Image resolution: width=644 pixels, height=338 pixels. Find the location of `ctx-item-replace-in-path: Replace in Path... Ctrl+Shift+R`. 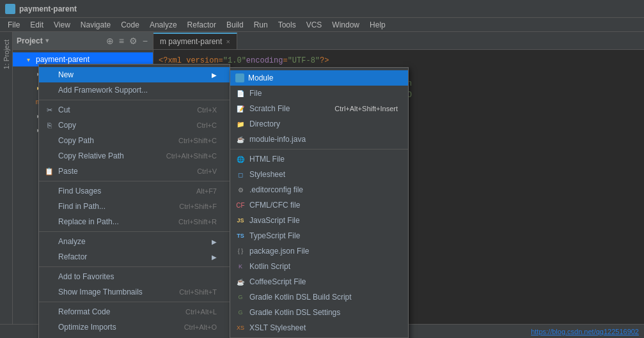

ctx-item-replace-in-path: Replace in Path... Ctrl+Shift+R is located at coordinates (134, 222).